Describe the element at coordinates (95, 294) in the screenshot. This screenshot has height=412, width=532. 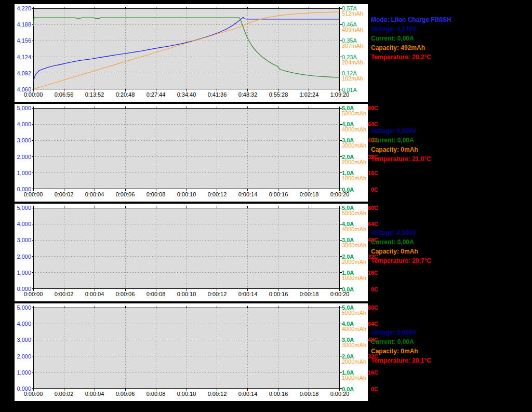
I see `x-axis-label: 0:00:04` at that location.